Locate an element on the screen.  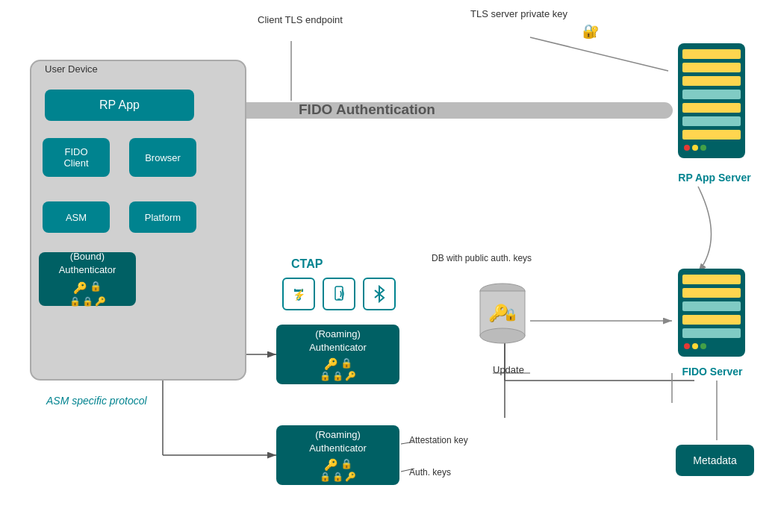
roaming-auth-1-keys-row2: 🔒 🔒 🔑 is located at coordinates (337, 376).